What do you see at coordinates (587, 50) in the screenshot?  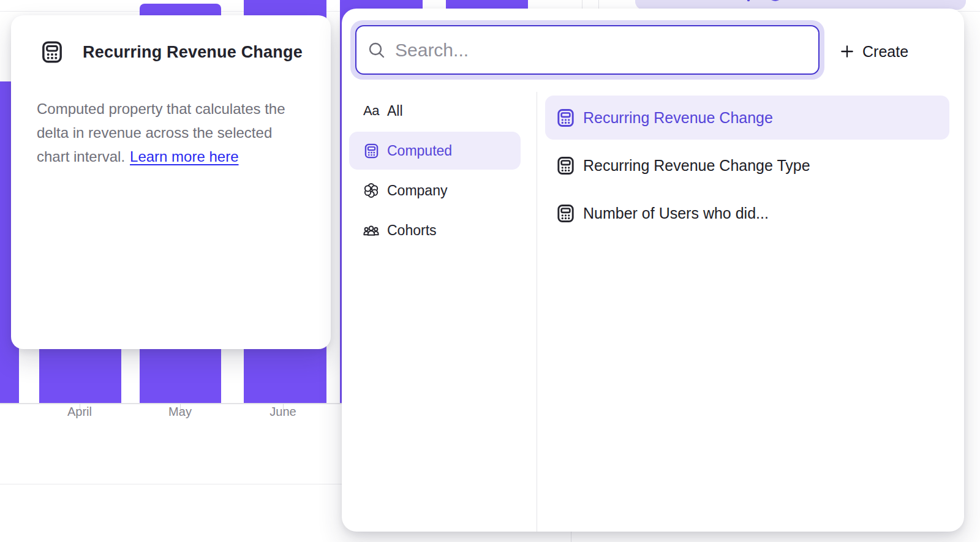 I see `search-field` at bounding box center [587, 50].